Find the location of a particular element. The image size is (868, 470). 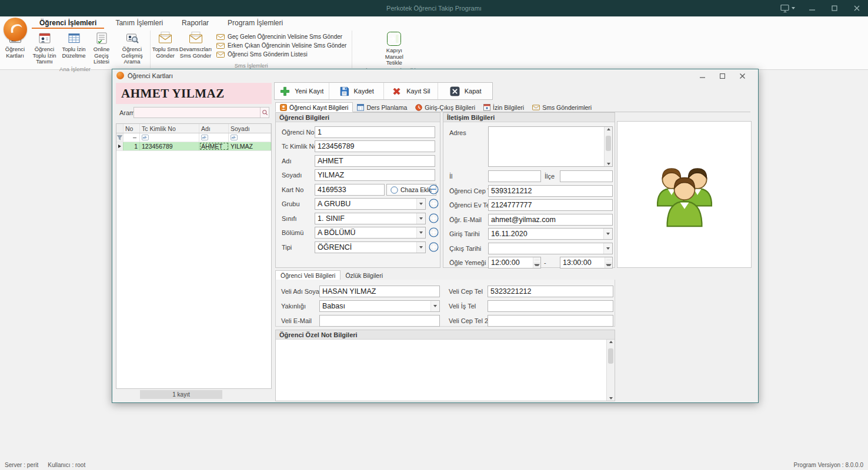

adi-input is located at coordinates (375, 161).